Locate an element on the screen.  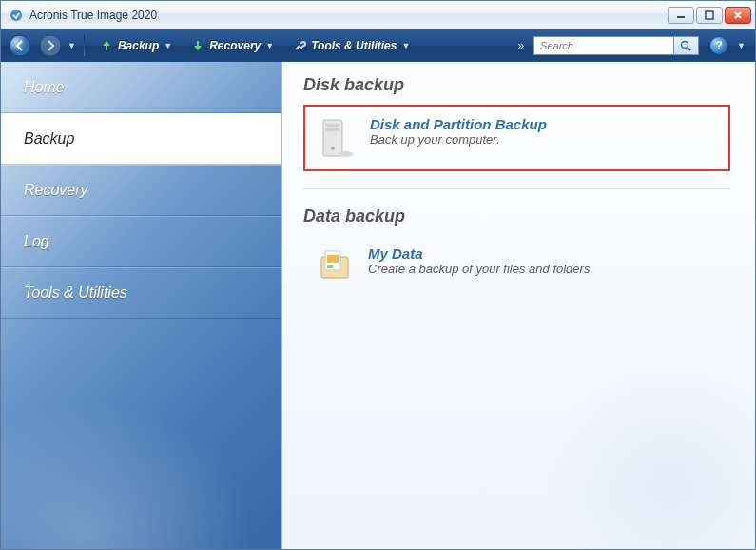
toolbar-recovery-label: Recovery is located at coordinates (235, 46).